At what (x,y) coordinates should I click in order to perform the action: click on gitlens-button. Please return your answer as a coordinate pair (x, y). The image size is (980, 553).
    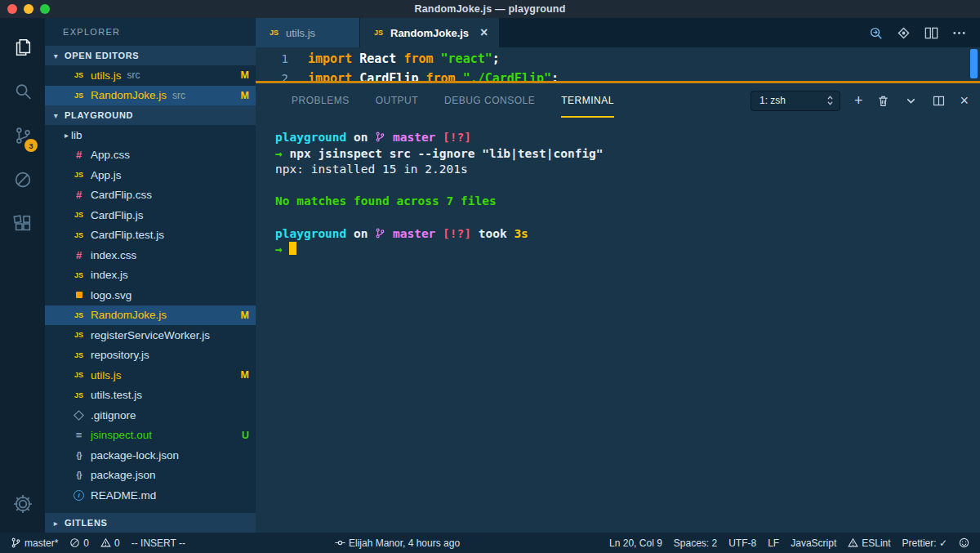
    Looking at the image, I should click on (903, 33).